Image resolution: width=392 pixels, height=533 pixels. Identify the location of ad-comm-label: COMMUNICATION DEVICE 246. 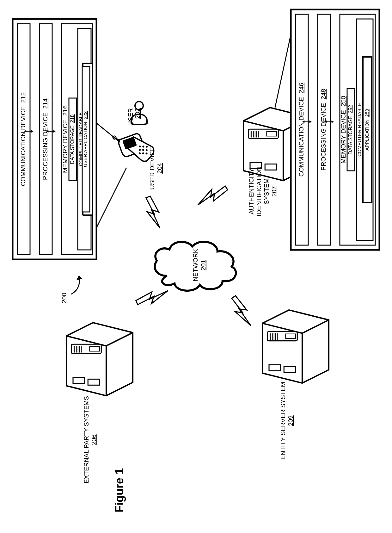
(301, 130).